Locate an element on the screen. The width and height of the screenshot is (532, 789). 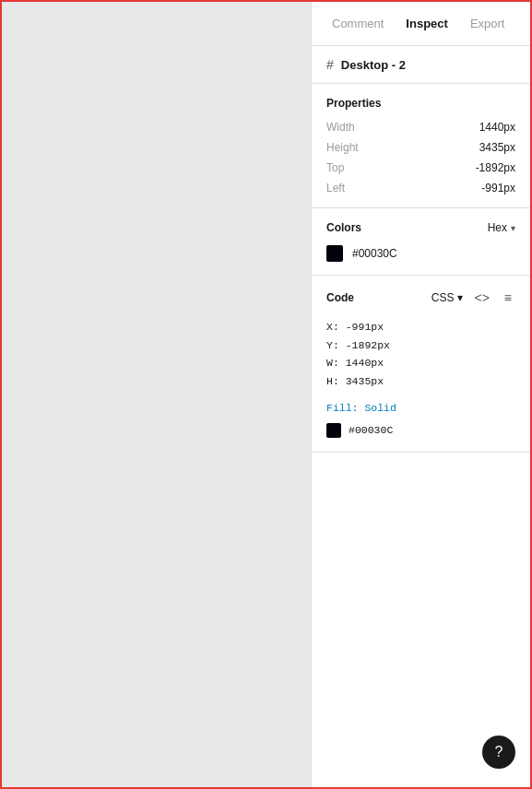
code-block: X: -991px Y: -1892px W: 1440px H: 3435px… is located at coordinates (420, 378).